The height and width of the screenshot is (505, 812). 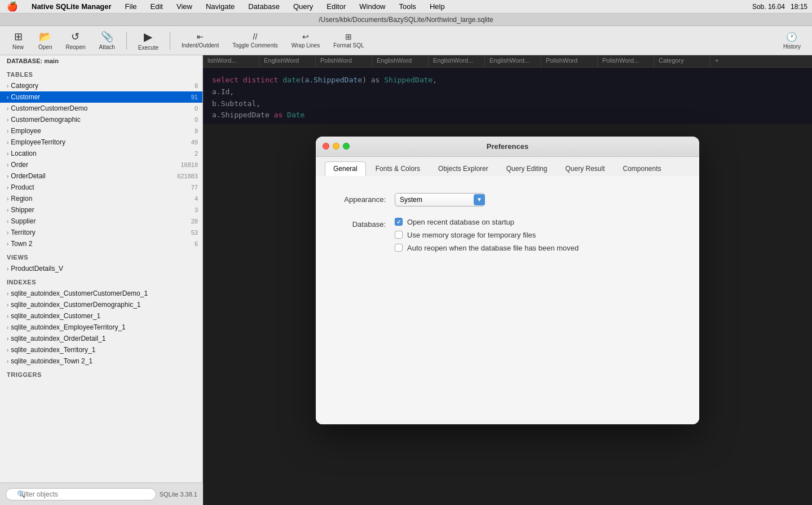 I want to click on sidebar-item-orderdetail: ›OrderDetail621883, so click(x=102, y=176).